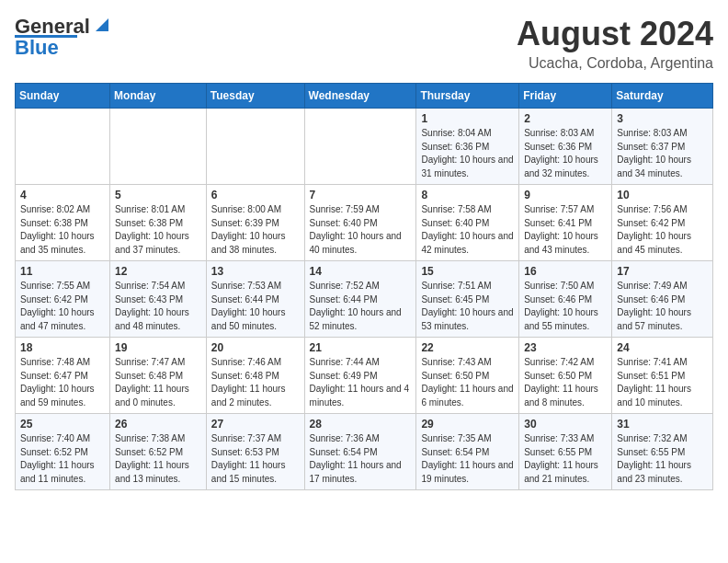 This screenshot has height=563, width=728. Describe the element at coordinates (158, 348) in the screenshot. I see `day-number: 19` at that location.